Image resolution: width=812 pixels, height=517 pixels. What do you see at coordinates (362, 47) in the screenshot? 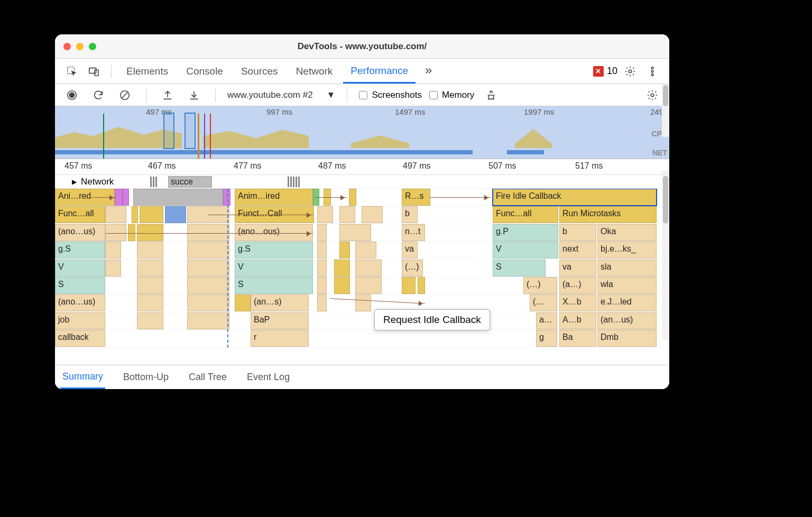
I see `window-title: DevTools - www.youtube.com/` at bounding box center [362, 47].